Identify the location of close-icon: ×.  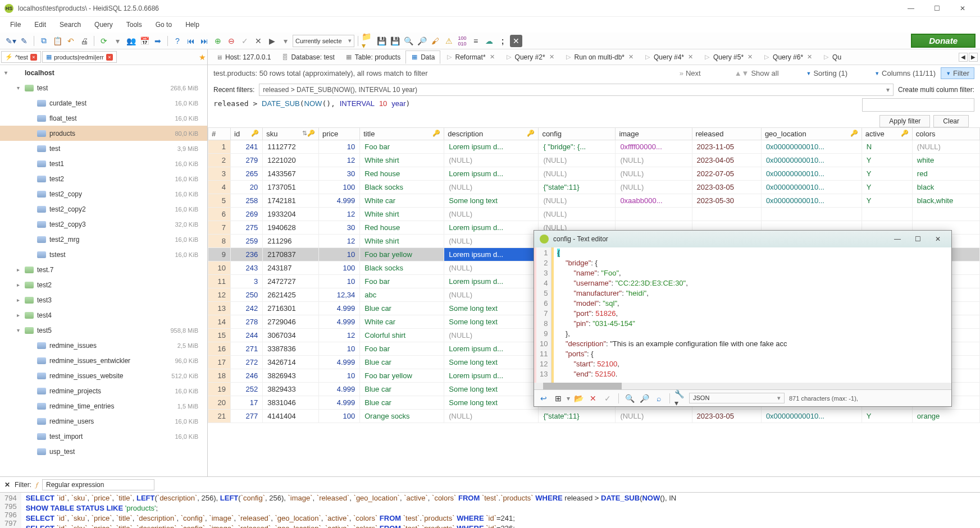
(34, 57).